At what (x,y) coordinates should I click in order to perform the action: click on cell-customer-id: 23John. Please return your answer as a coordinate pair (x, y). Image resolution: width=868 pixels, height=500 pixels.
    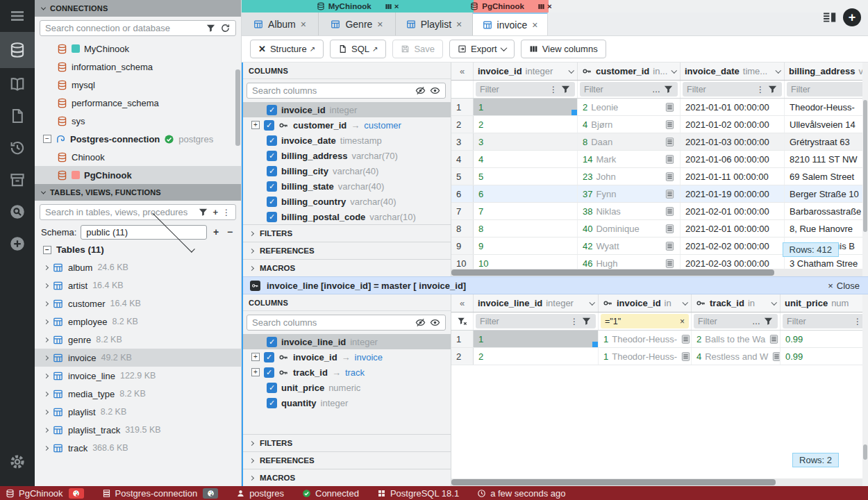
    Looking at the image, I should click on (629, 176).